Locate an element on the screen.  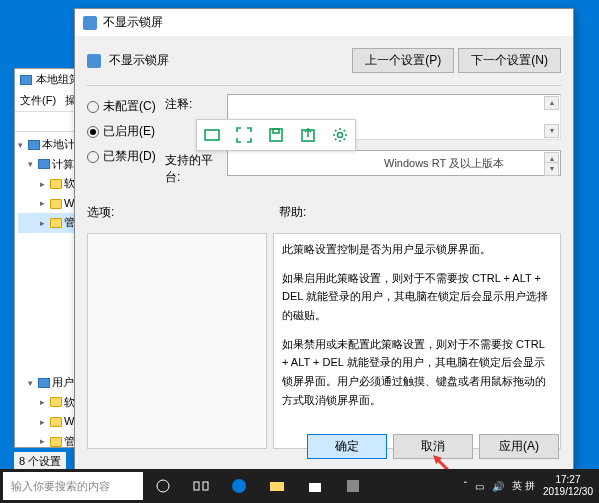
time-text: 17:27 is located at coordinates (568, 480).